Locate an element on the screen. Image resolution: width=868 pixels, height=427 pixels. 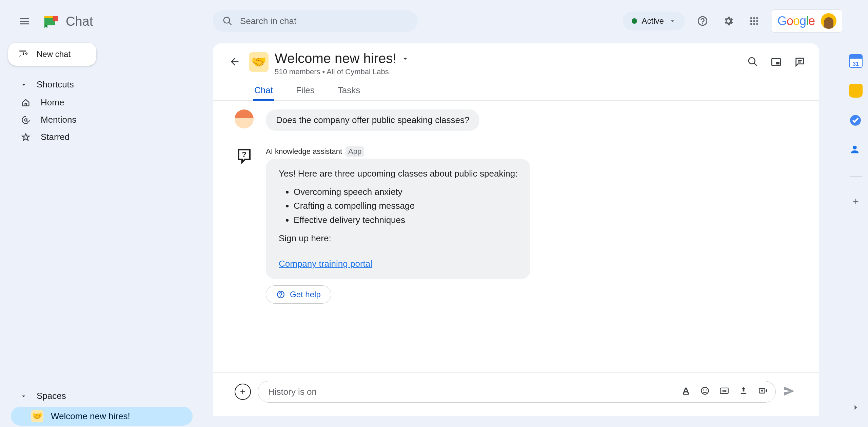
gear-icon is located at coordinates (728, 21).